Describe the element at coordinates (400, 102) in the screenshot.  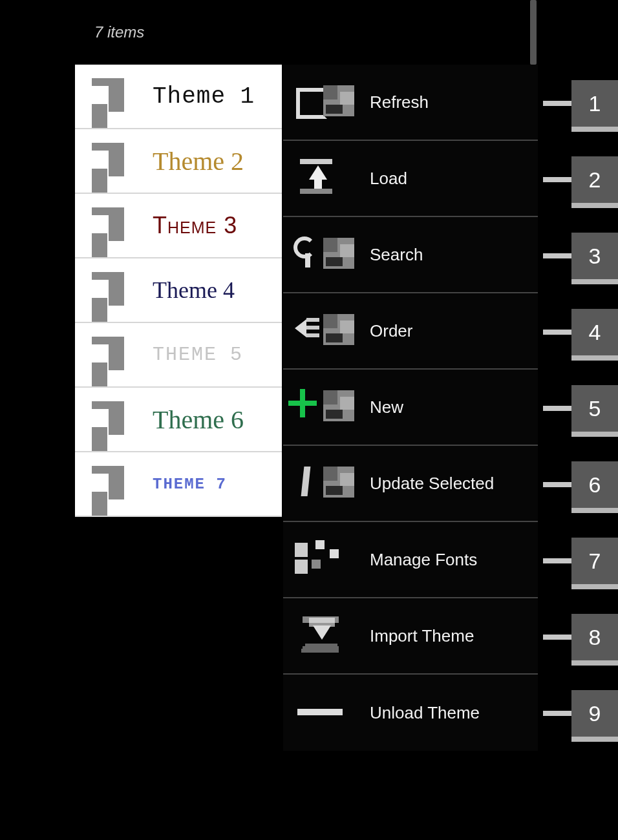
I see `menu-label: Refresh` at that location.